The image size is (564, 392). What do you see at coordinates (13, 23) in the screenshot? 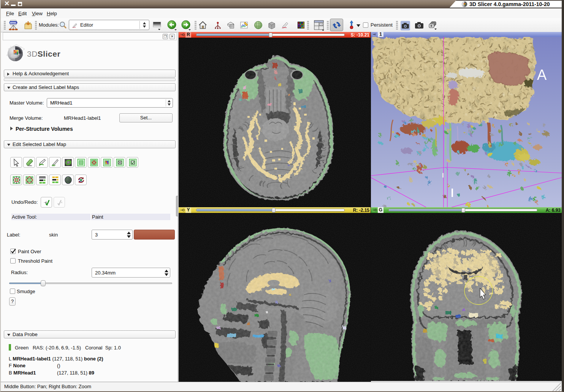
I see `svg-text: MRML` at bounding box center [13, 23].